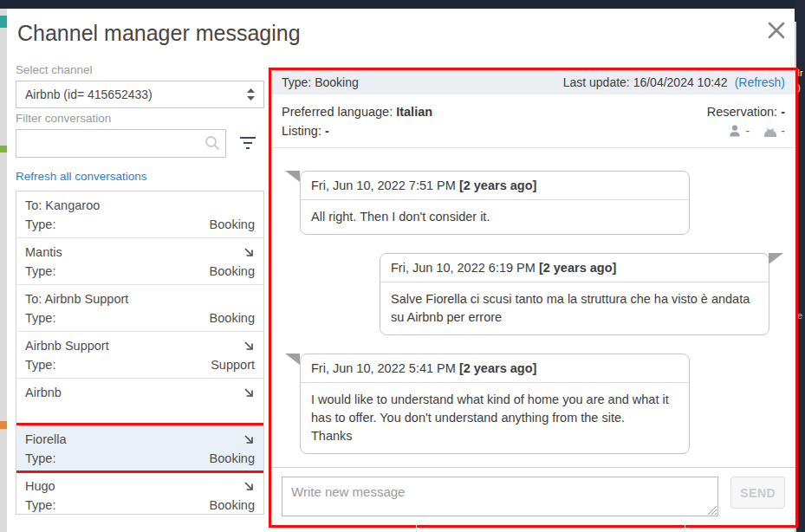 This screenshot has width=805, height=532. Describe the element at coordinates (414, 112) in the screenshot. I see `preferred-language-value: Italian` at that location.